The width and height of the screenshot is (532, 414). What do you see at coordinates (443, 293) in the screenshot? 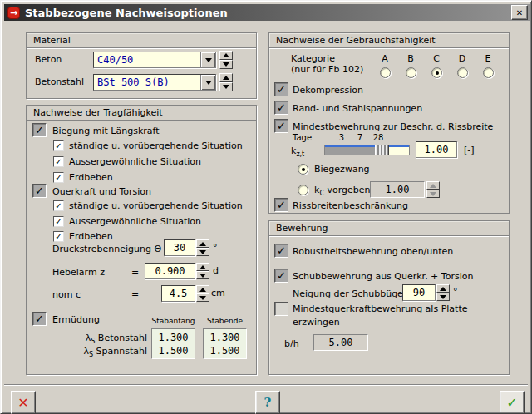
I see `neigung-spinner` at bounding box center [443, 293].